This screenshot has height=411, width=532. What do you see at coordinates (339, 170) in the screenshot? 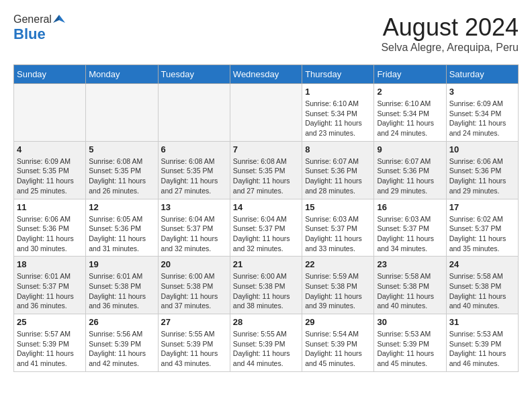
I see `calendar-day-cell: 8Sunrise: 6:07 AM Sunset: 5:36 PM Daylig…` at bounding box center [339, 170].